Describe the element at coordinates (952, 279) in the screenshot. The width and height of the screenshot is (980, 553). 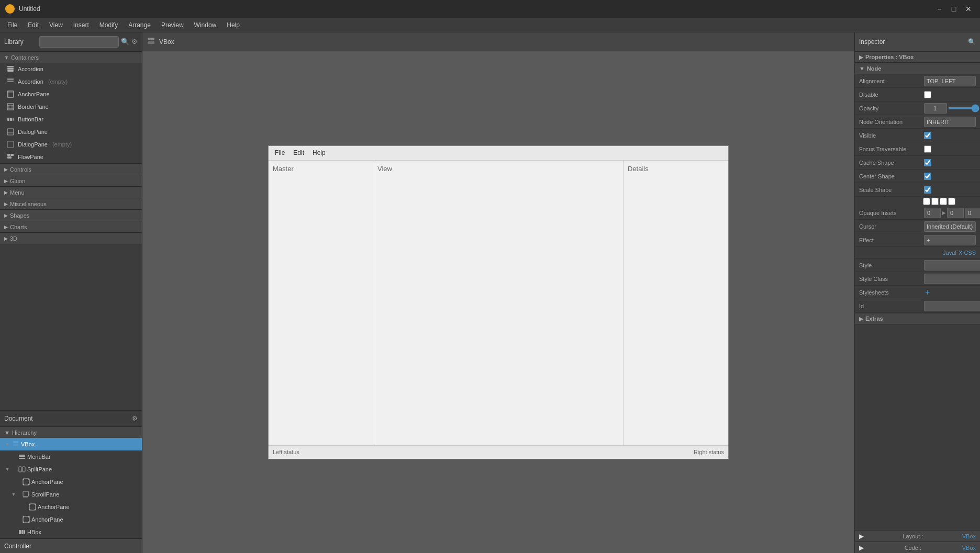
I see `style-class-input` at that location.